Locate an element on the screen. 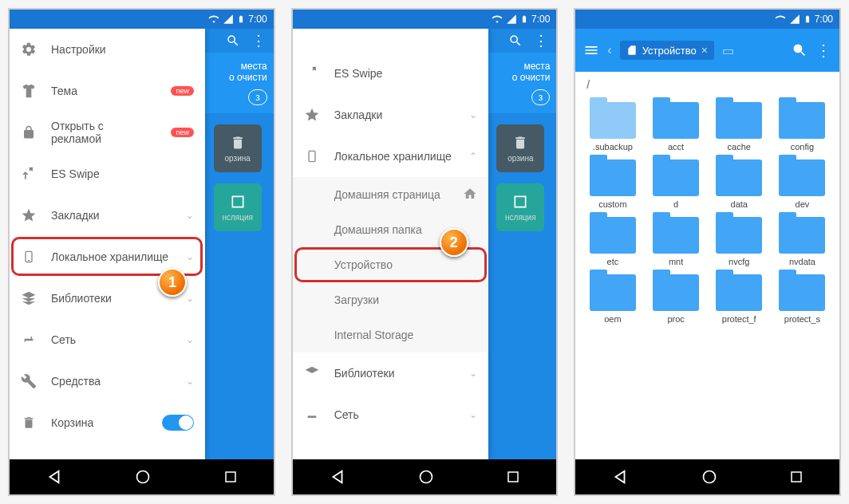  backdrop: ⋮ места о очисти з орзина нсляция is located at coordinates (520, 244).